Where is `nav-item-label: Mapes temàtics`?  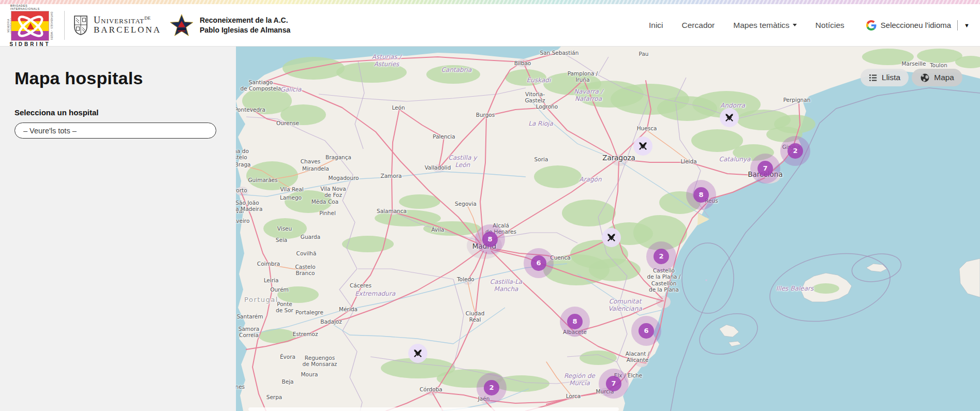
nav-item-label: Mapes temàtics is located at coordinates (762, 25).